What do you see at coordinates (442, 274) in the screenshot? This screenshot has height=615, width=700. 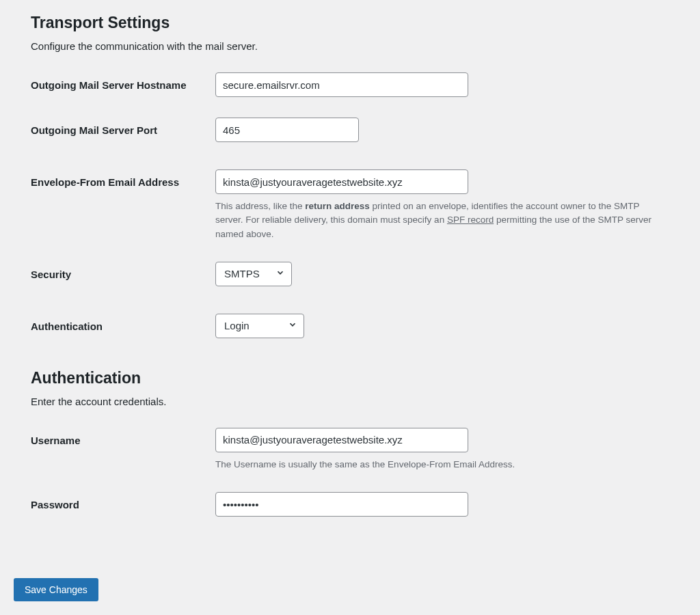 I see `security-field-wrapper: SMTPS` at bounding box center [442, 274].